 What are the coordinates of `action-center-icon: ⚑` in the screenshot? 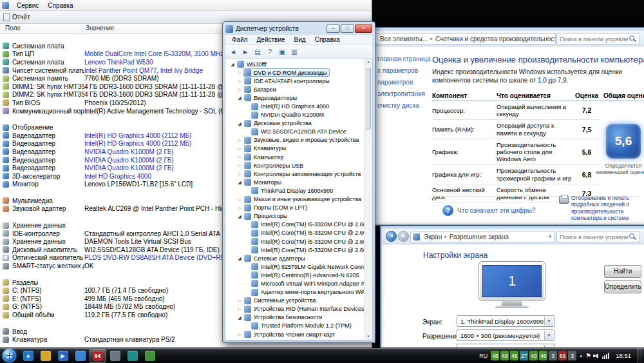 It's located at (589, 356).